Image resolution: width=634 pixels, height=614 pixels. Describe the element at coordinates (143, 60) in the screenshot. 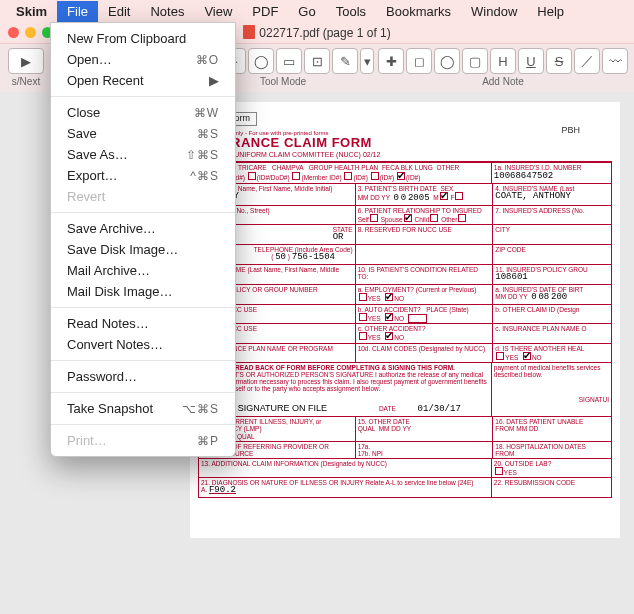

I see `menu-item-open: Open…⌘O` at that location.